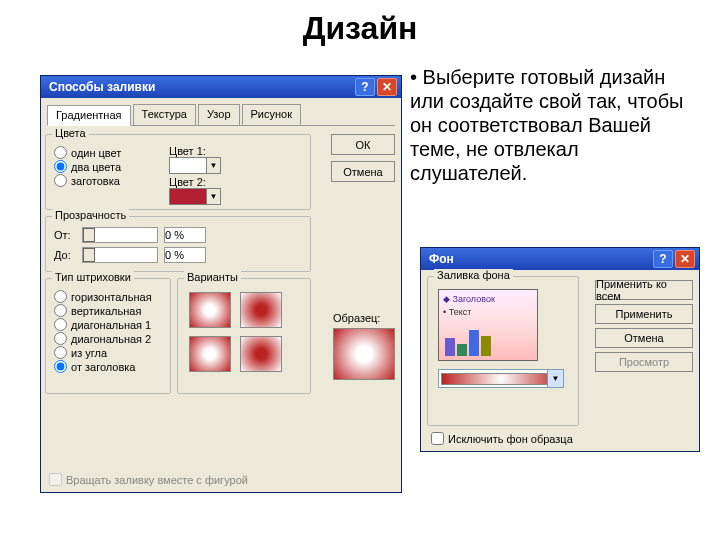 Image resolution: width=720 pixels, height=540 pixels. Describe the element at coordinates (108, 352) in the screenshot. I see `radio-corner: из угла` at that location.